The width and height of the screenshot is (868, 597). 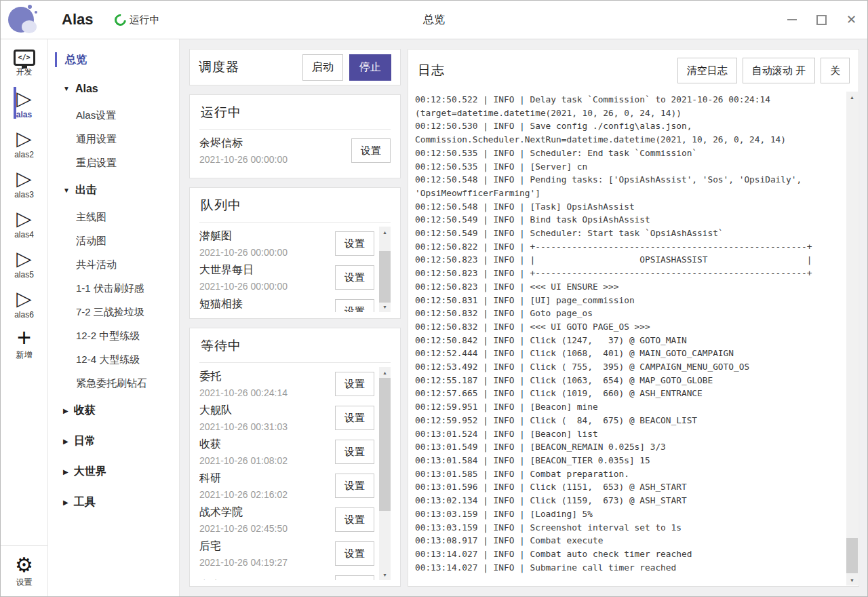 What do you see at coordinates (267, 547) in the screenshot?
I see `task-name: 后宅` at bounding box center [267, 547].